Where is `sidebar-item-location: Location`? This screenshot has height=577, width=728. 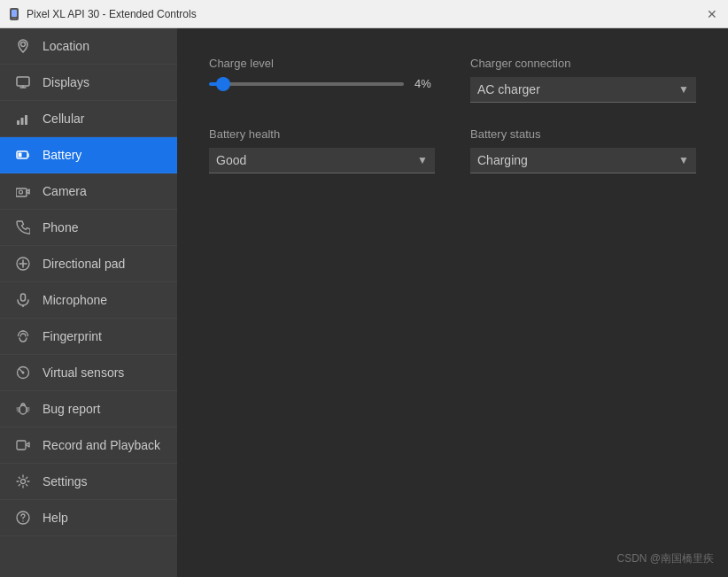 sidebar-item-location: Location is located at coordinates (89, 46).